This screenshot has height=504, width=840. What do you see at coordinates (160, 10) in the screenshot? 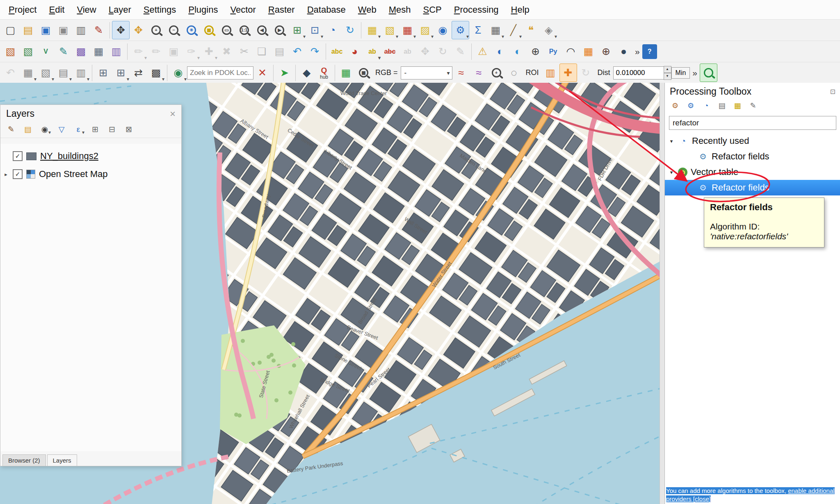
I see `menu-settings: Settings` at bounding box center [160, 10].